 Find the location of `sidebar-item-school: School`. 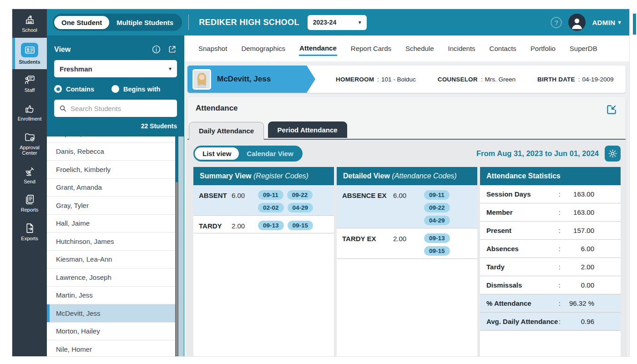

sidebar-item-school: School is located at coordinates (30, 24).